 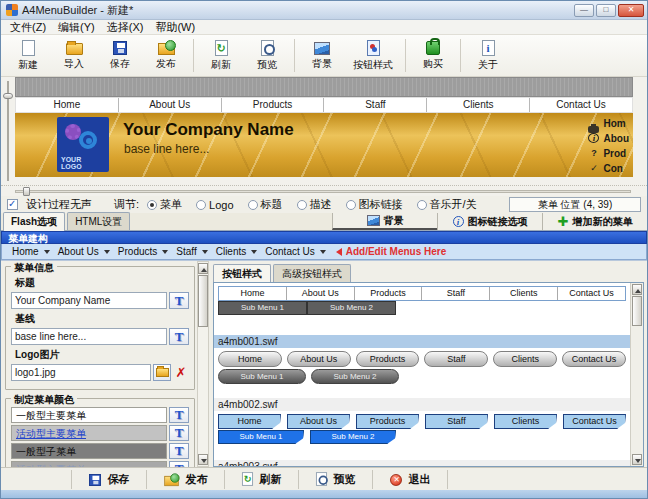 I want to click on tab-html-settings: HTML设置, so click(x=98, y=221).